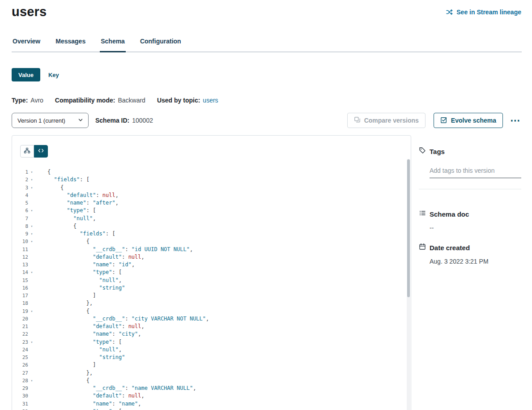  Describe the element at coordinates (272, 100) in the screenshot. I see `schema-meta-row: Type: Avro Compatibility mode: Backward …` at that location.